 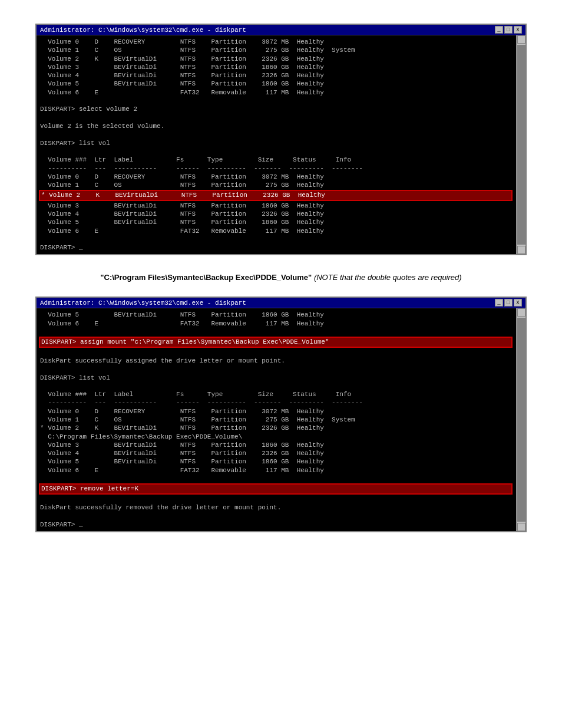 What do you see at coordinates (281, 303) in the screenshot?
I see `cmd-titlebar-2: Administrator: C:\Windows\system32\cmd.e…` at bounding box center [281, 303].